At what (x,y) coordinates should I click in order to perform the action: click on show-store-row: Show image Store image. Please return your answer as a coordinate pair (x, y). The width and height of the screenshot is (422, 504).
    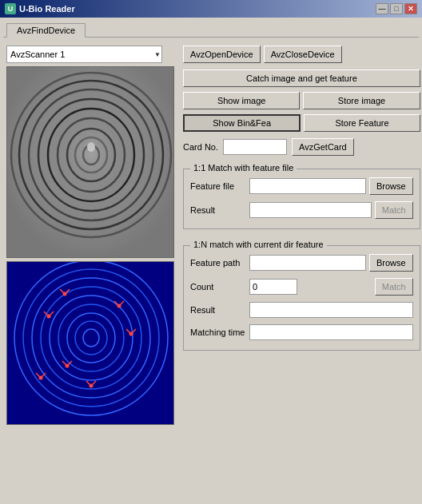
    Looking at the image, I should click on (302, 101).